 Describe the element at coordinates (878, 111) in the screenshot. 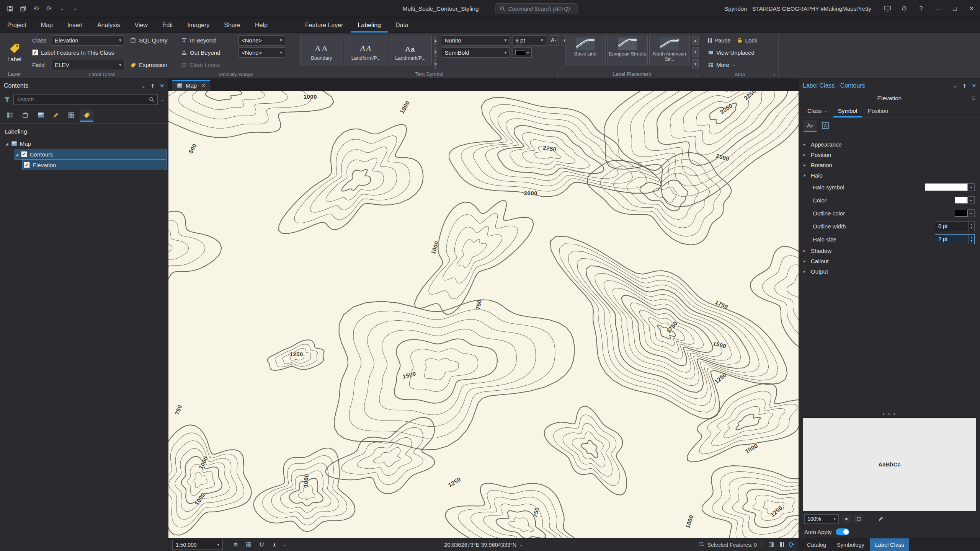

I see `tab-position: Position` at that location.